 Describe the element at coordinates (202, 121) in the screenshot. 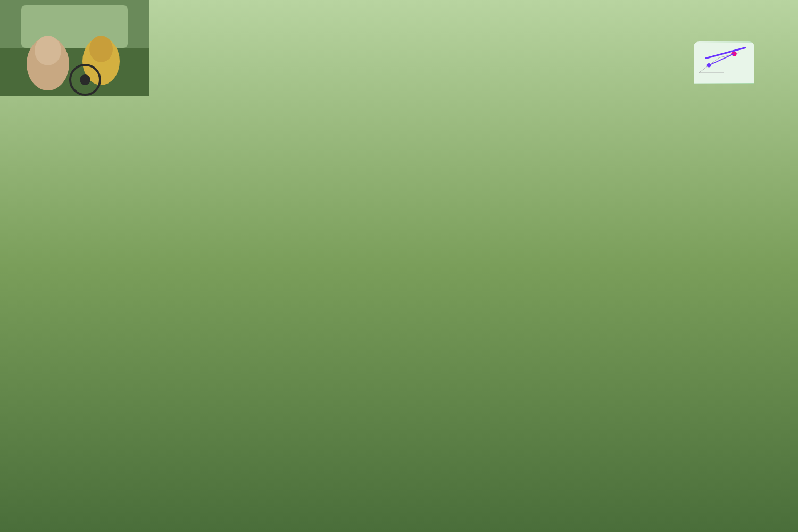

I see `hero-section: Let's ride Apply to drive Sign up to rid…` at that location.